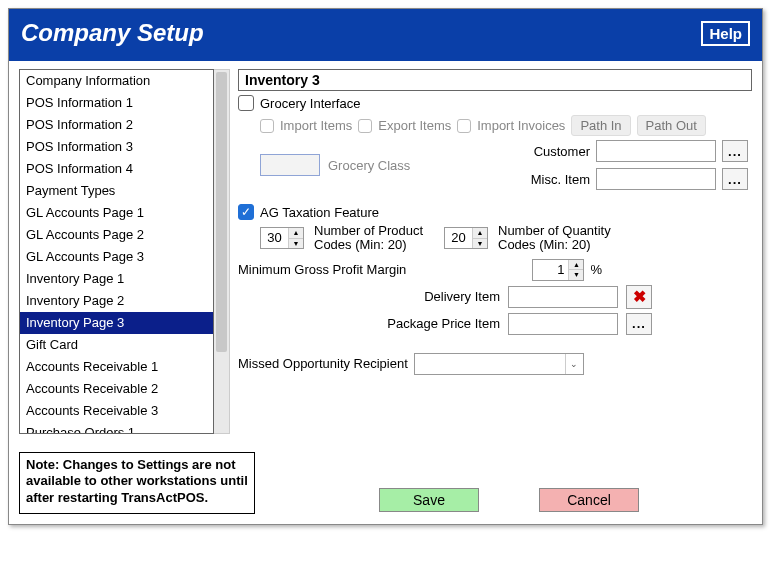 This screenshot has width=771, height=569. What do you see at coordinates (462, 296) in the screenshot?
I see `delivery-label: Delivery Item` at bounding box center [462, 296].